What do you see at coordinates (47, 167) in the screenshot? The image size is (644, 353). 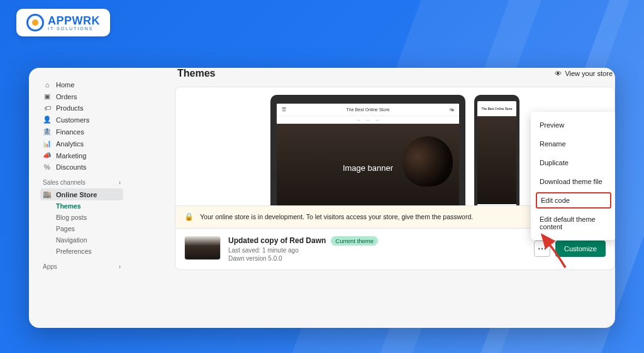 I see `discounts-icon: %` at bounding box center [47, 167].